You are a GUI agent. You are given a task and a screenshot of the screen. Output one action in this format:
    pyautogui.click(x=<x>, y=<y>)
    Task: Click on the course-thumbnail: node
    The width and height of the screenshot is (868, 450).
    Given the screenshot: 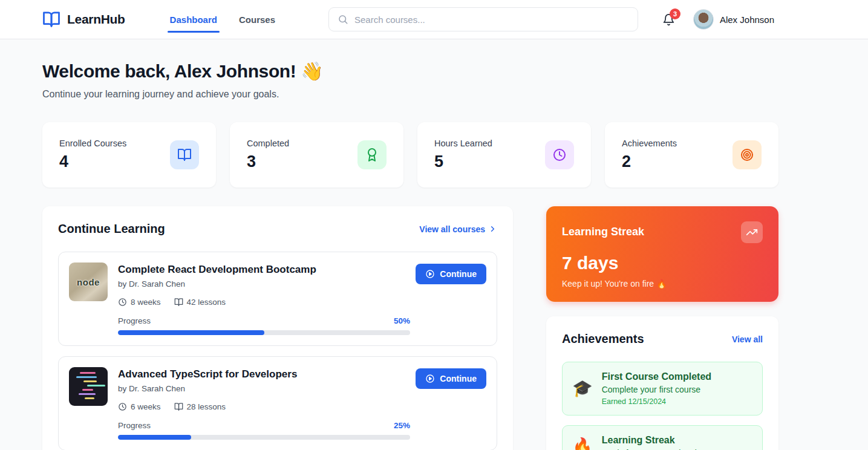 What is the action you would take?
    pyautogui.click(x=88, y=282)
    